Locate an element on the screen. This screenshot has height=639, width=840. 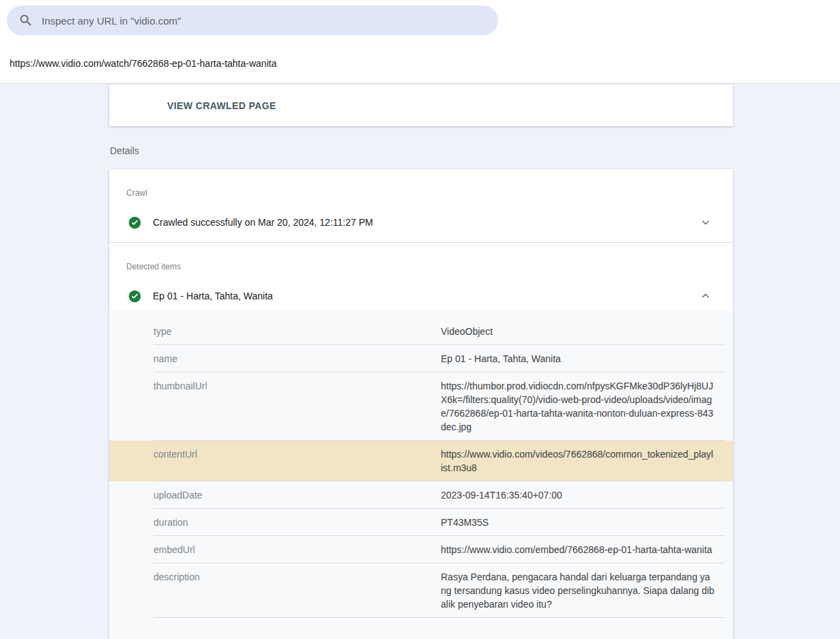
property-row: description Rasya Perdana, pengacara han… is located at coordinates (421, 591).